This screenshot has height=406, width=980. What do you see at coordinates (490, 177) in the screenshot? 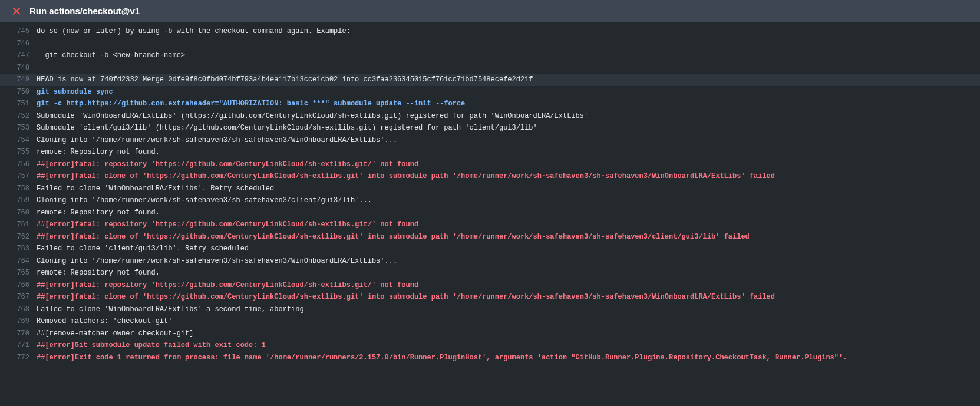
I see `log-row: 757##[error]fatal: clone of 'https://git…` at bounding box center [490, 177].